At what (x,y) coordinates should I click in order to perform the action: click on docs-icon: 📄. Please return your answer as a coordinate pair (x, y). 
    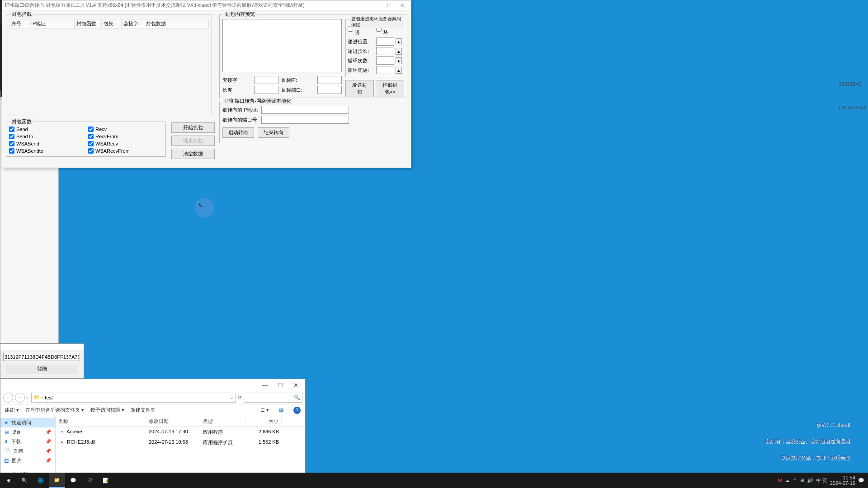
    Looking at the image, I should click on (7, 451).